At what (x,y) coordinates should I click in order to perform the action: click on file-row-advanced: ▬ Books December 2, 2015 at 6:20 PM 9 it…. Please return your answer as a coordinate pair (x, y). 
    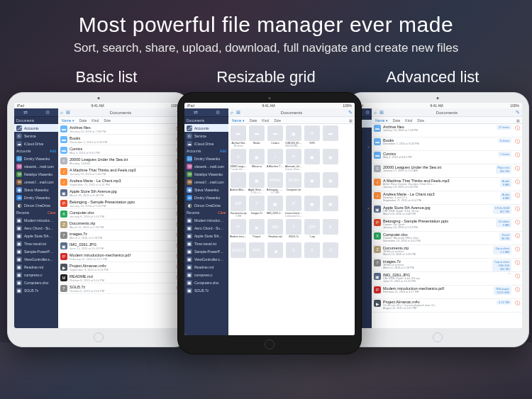
    Looking at the image, I should click on (447, 145).